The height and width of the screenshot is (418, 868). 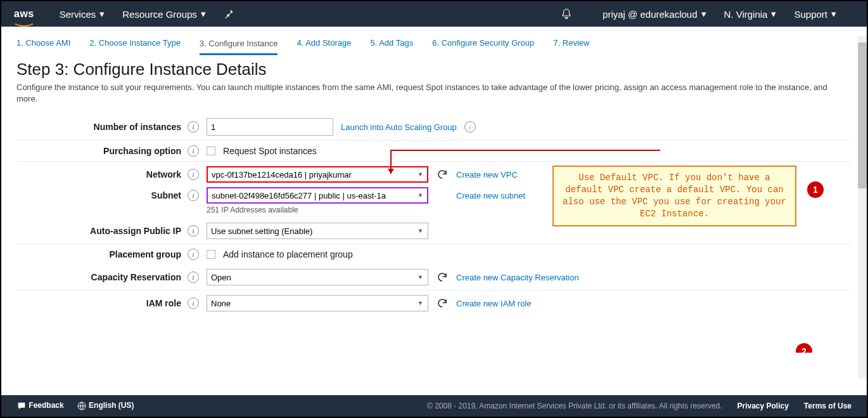 What do you see at coordinates (650, 14) in the screenshot?
I see `account-label: priyaj @ edurekacloud` at bounding box center [650, 14].